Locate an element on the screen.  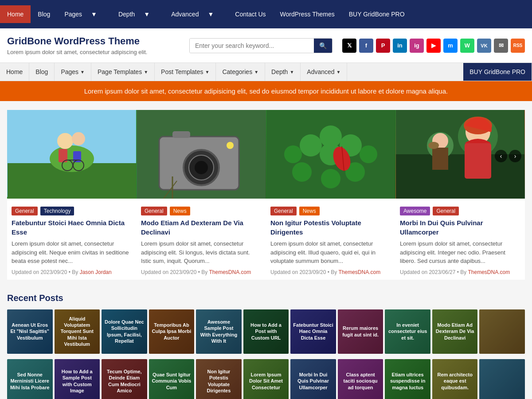
recent-card-10: Modo Etiam Ad Dexteram De Via Declinavi is located at coordinates (455, 332).